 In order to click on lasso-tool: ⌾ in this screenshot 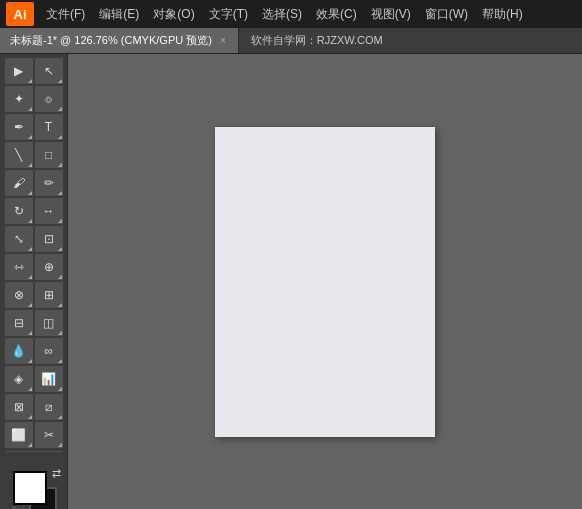, I will do `click(49, 99)`.